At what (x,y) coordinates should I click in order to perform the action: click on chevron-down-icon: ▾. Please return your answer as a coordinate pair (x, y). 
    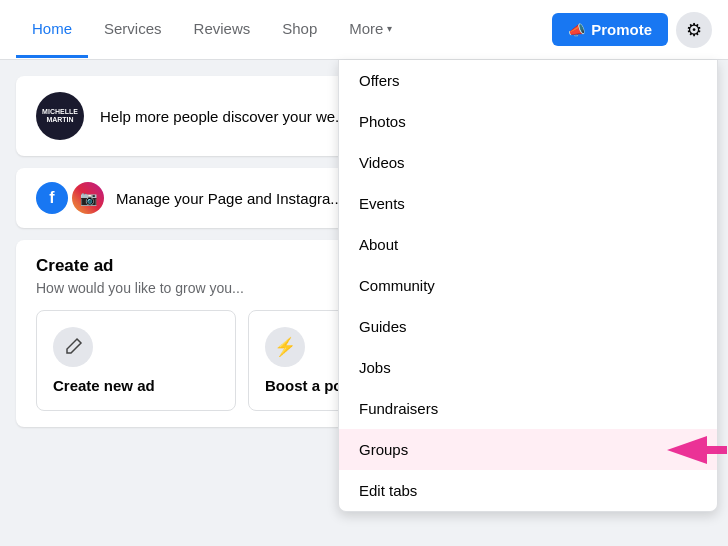
    Looking at the image, I should click on (390, 28).